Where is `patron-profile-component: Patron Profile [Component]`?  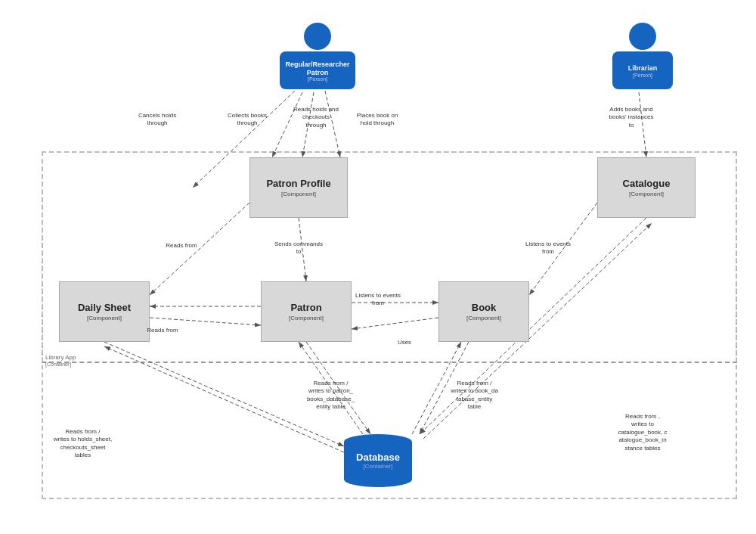 patron-profile-component: Patron Profile [Component] is located at coordinates (299, 188).